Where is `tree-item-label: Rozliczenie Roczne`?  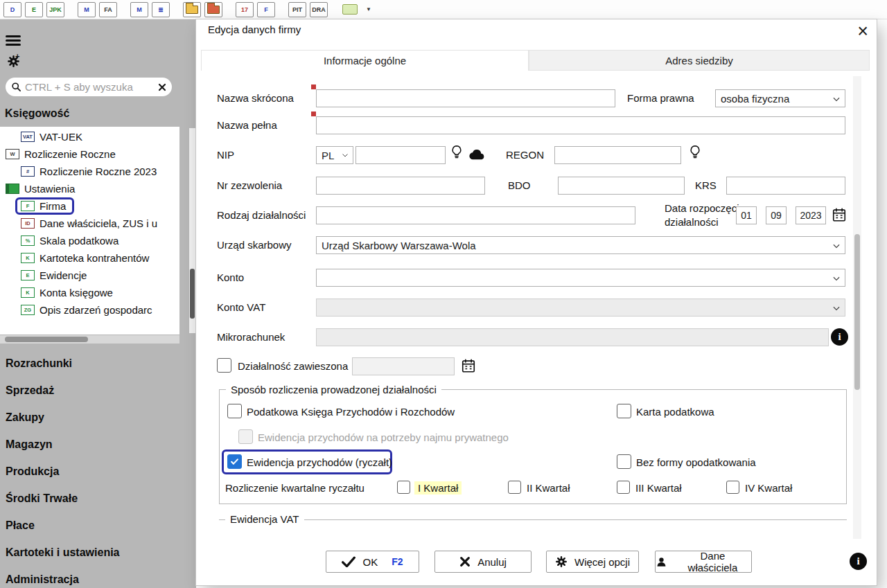
tree-item-label: Rozliczenie Roczne is located at coordinates (70, 154).